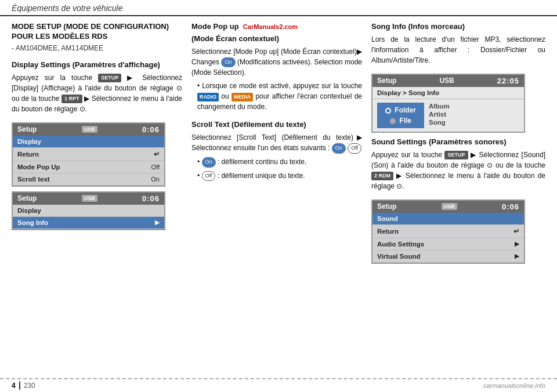 Image resolution: width=557 pixels, height=392 pixels. What do you see at coordinates (439, 122) in the screenshot?
I see `si-song-label: Song` at bounding box center [439, 122].